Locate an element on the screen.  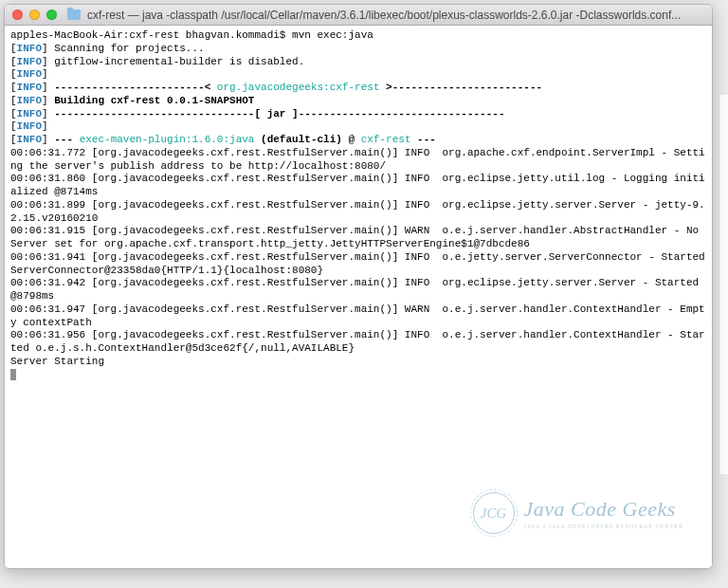
building-line: Building cxf-rest 0.0.1-SNAPSHOT is located at coordinates (154, 101).